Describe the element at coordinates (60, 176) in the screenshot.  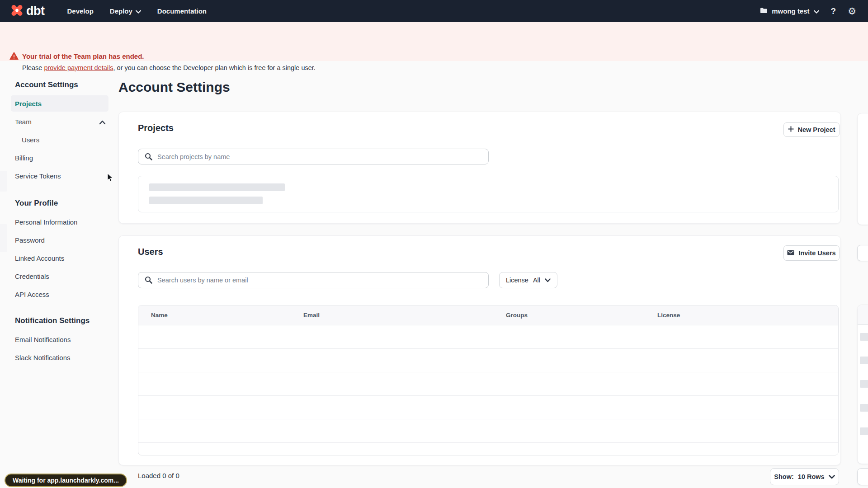
I see `sidebar-item-service-tokens: Service Tokens` at that location.